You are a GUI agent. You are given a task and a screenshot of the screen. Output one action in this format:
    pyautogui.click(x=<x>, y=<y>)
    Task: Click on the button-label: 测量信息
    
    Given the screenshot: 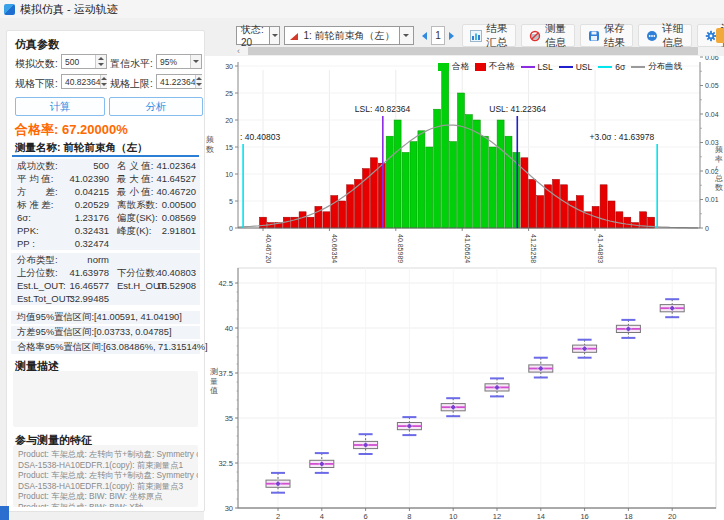 What is the action you would take?
    pyautogui.click(x=556, y=36)
    